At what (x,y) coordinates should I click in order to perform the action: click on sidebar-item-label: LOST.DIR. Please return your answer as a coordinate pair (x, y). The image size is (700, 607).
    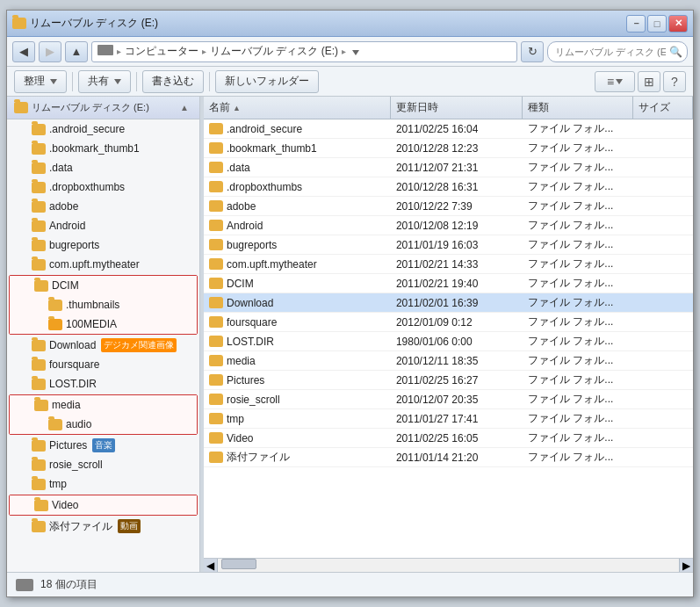
    Looking at the image, I should click on (73, 384).